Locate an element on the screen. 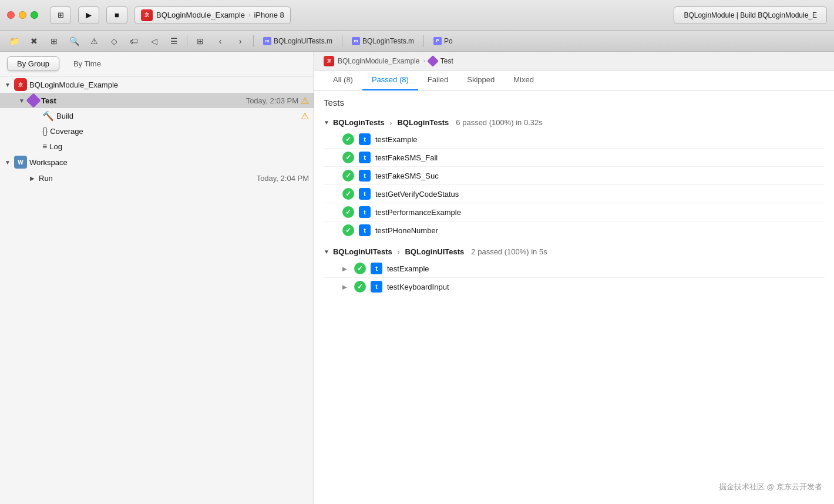 This screenshot has height=504, width=834. warning-icon: ⚠ is located at coordinates (94, 41).